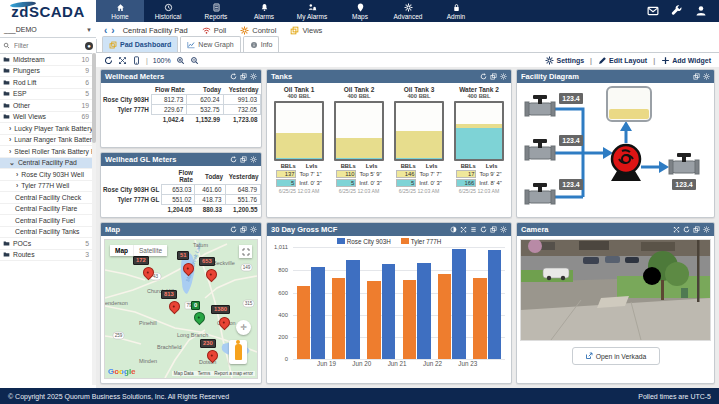 This screenshot has height=404, width=719. I want to click on map-fullscreen-button, so click(246, 252).